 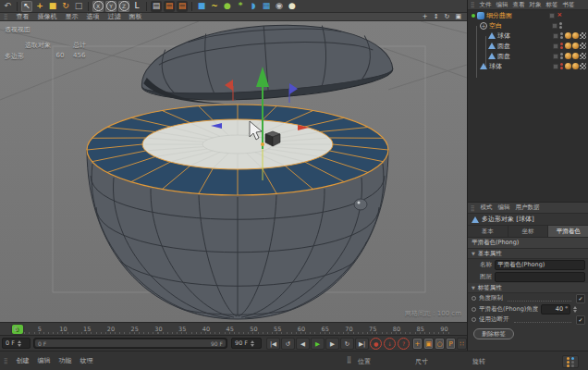 I want to click on rotate-view-icon: ↻, so click(x=447, y=17).